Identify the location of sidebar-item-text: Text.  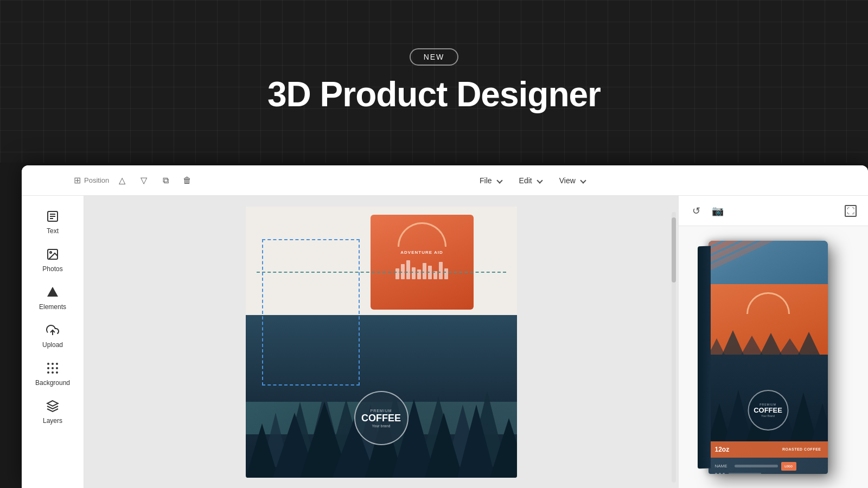
(53, 222).